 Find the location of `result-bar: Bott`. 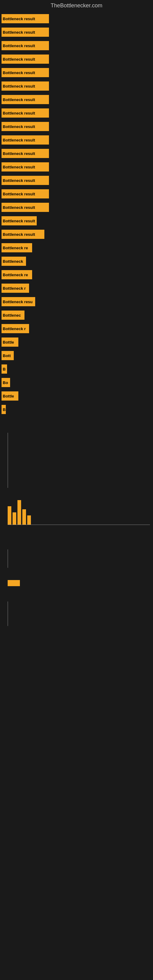

result-bar: Bott is located at coordinates (8, 356).